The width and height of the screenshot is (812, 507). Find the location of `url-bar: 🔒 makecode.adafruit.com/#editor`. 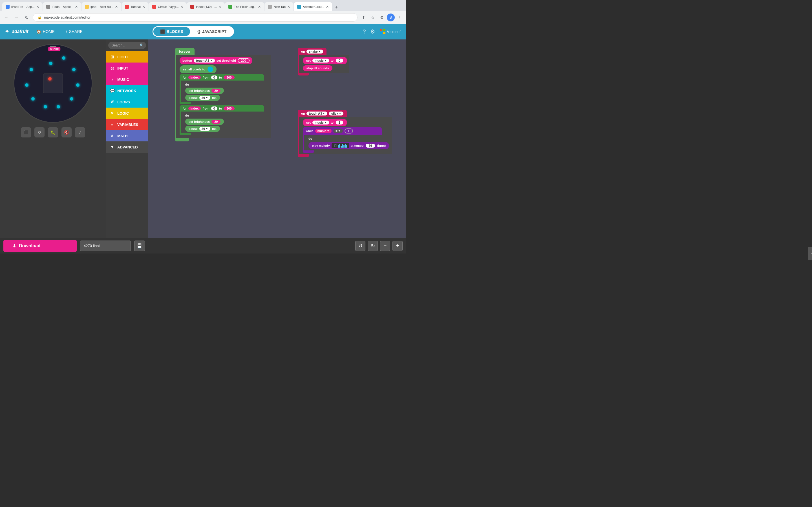

url-bar: 🔒 makecode.adafruit.com/#editor is located at coordinates (195, 17).